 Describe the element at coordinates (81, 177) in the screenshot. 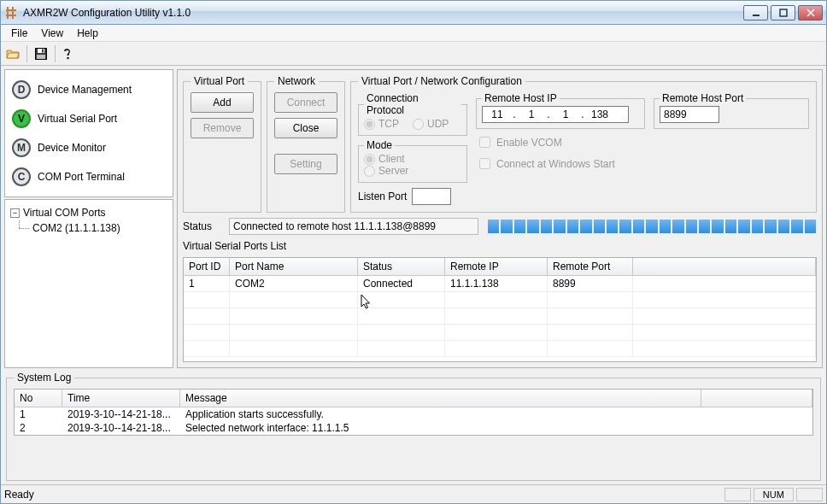

I see `nav-label: COM Port Terminal` at that location.